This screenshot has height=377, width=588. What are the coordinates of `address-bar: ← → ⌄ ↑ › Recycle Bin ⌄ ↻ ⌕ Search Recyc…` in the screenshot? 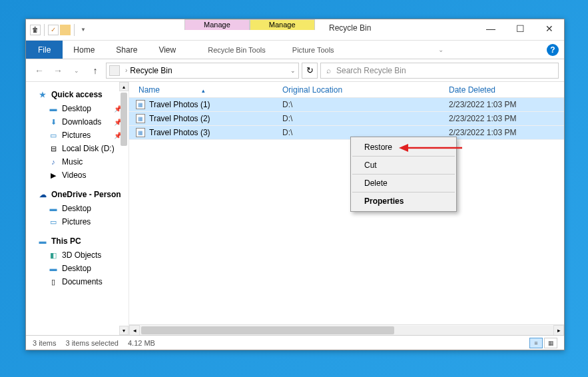 It's located at (295, 71).